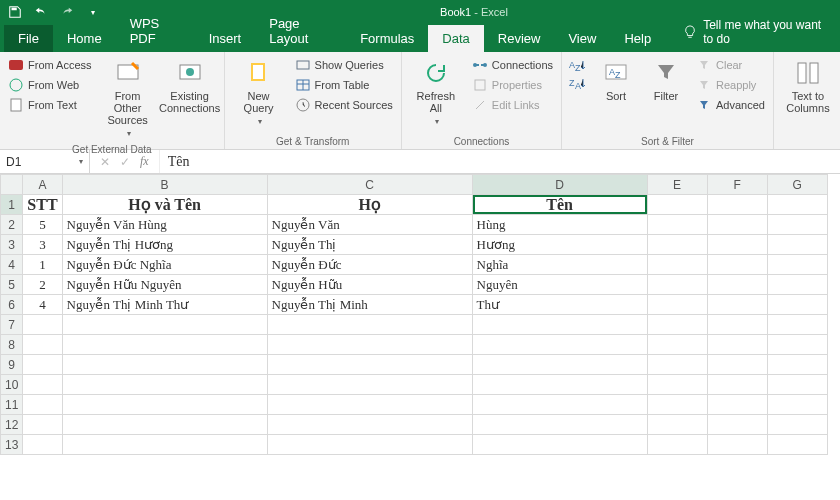 This screenshot has height=500, width=840. What do you see at coordinates (93, 12) in the screenshot?
I see `qat-customize-icon: ▾` at bounding box center [93, 12].